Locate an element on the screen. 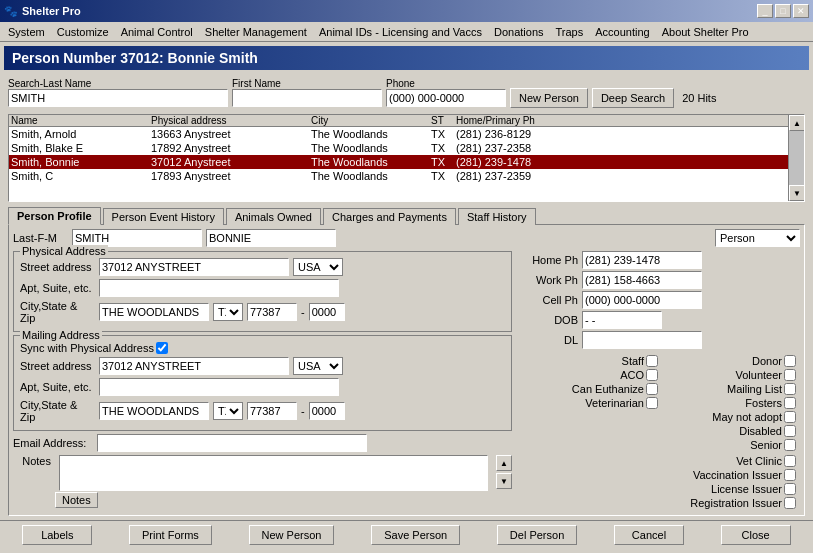  dl-input is located at coordinates (642, 340).